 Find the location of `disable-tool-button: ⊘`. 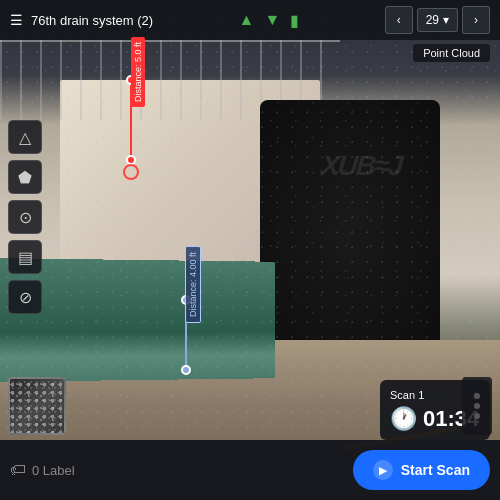

disable-tool-button: ⊘ is located at coordinates (25, 297).